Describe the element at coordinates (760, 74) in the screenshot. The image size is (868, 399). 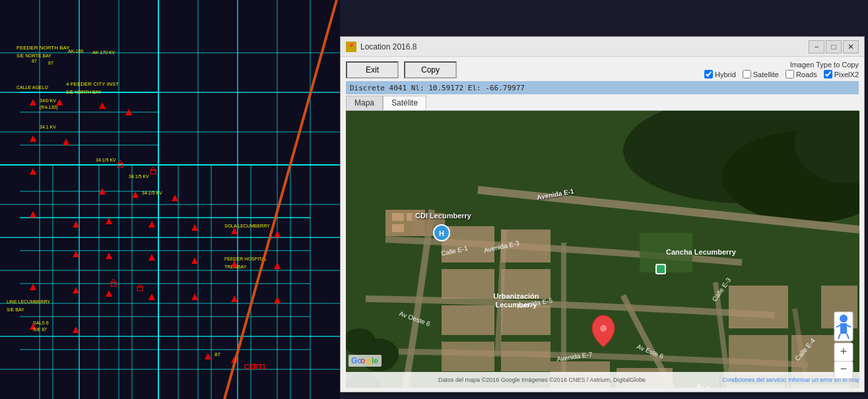
I see `satellite-checkbox-label: Satellite` at that location.